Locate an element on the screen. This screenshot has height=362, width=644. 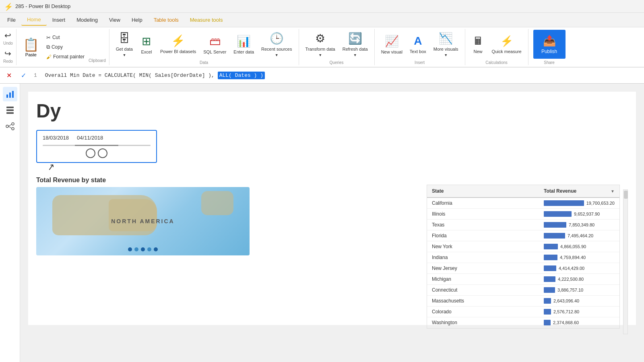
menu-modeling: Modeling is located at coordinates (87, 20).